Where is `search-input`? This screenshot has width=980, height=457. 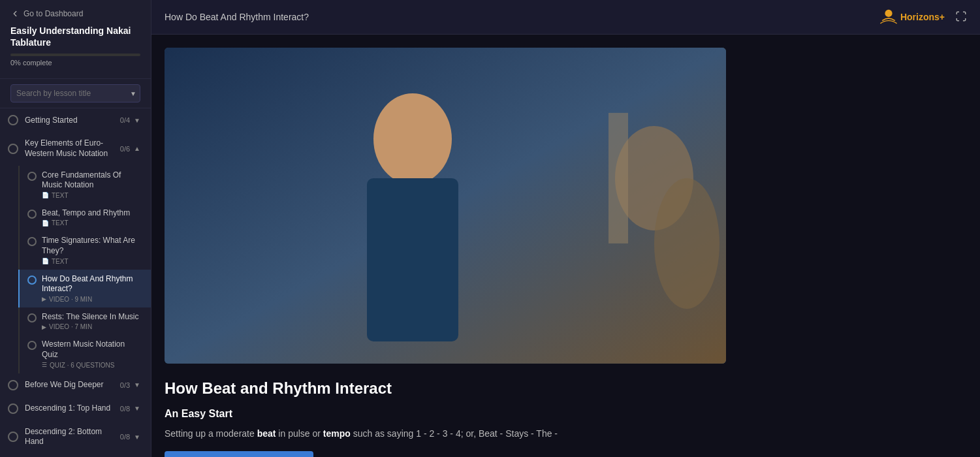
search-input is located at coordinates (76, 93).